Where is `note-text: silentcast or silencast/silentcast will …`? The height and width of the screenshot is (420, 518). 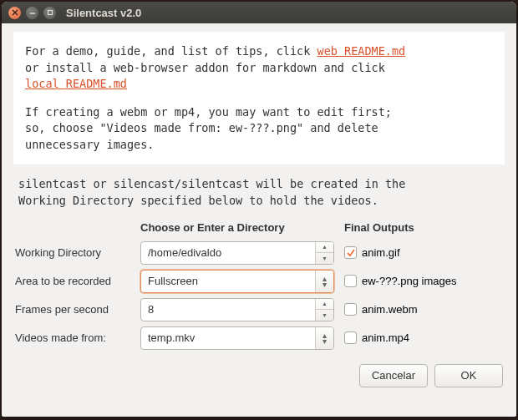 note-text: silentcast or silencast/silentcast will … is located at coordinates (259, 189).